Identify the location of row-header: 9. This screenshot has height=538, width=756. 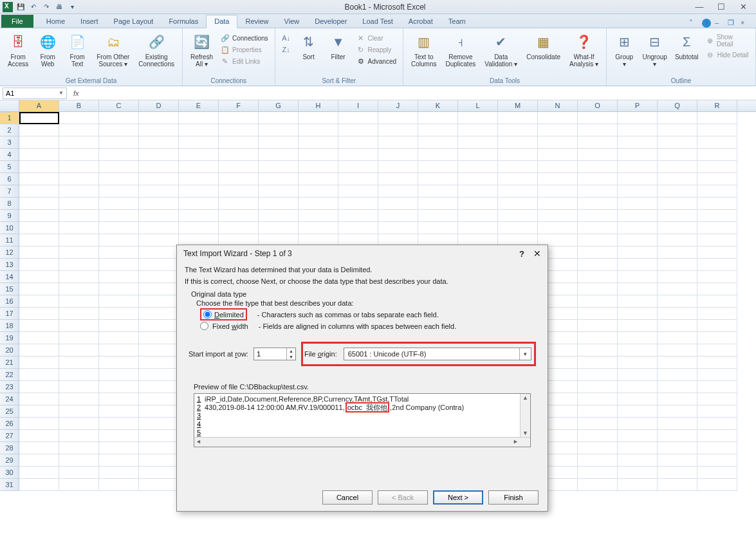
(9, 216).